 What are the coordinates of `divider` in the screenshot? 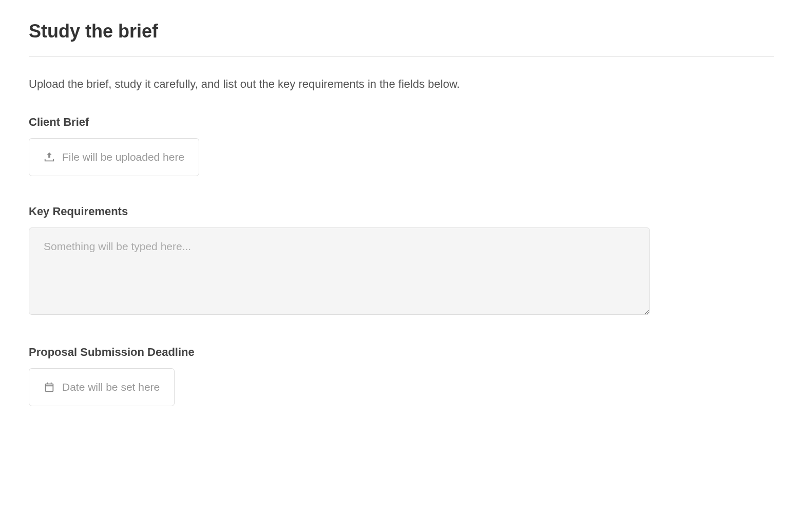 It's located at (402, 56).